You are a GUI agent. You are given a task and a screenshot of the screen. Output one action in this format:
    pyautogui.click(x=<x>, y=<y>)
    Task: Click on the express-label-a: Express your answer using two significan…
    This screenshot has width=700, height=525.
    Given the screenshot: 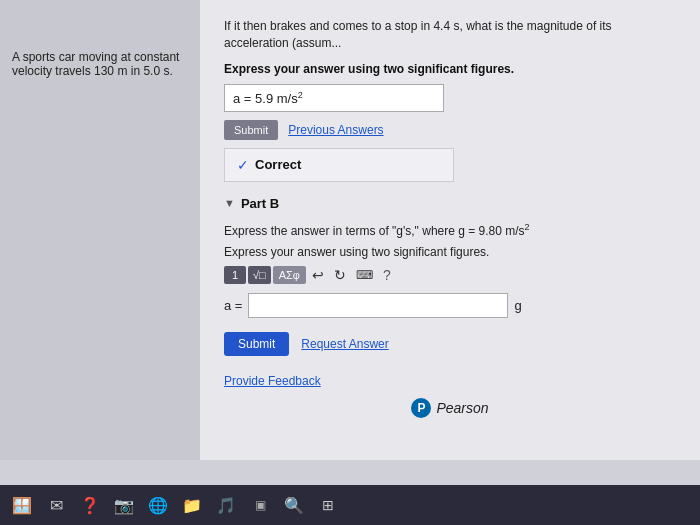 What is the action you would take?
    pyautogui.click(x=450, y=69)
    